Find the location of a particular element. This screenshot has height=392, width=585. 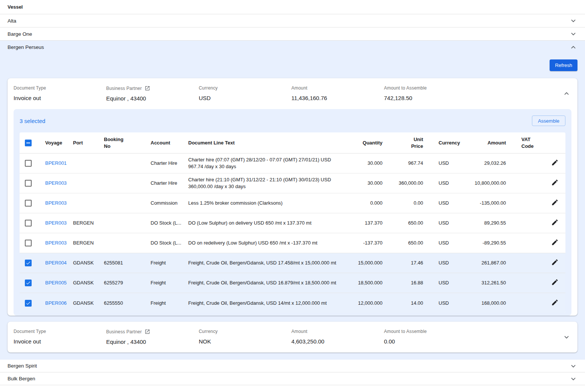

field-amount-to-assemble: Amount to Assemble 742,128.50 is located at coordinates (430, 93).